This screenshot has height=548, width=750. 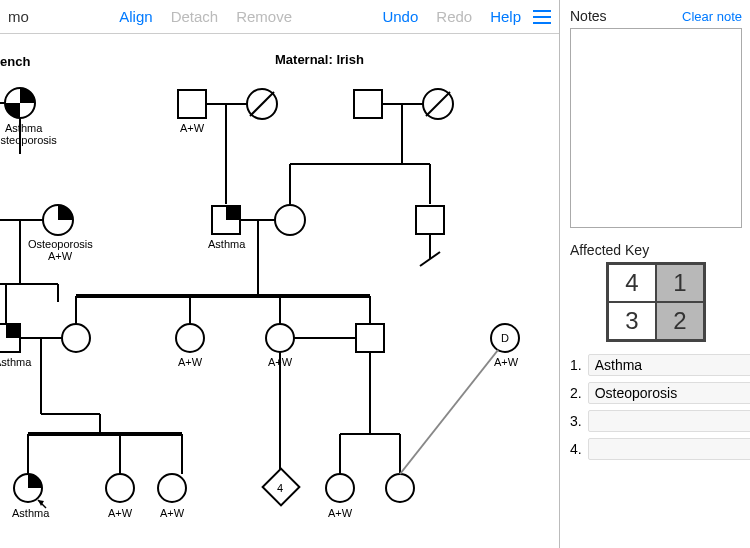 What do you see at coordinates (282, 488) in the screenshot?
I see `person-node: 4` at bounding box center [282, 488].